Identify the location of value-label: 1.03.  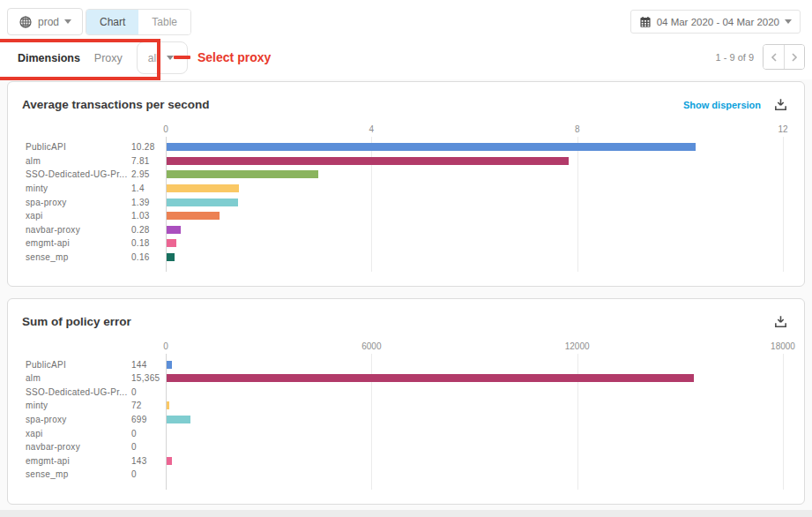
(148, 215).